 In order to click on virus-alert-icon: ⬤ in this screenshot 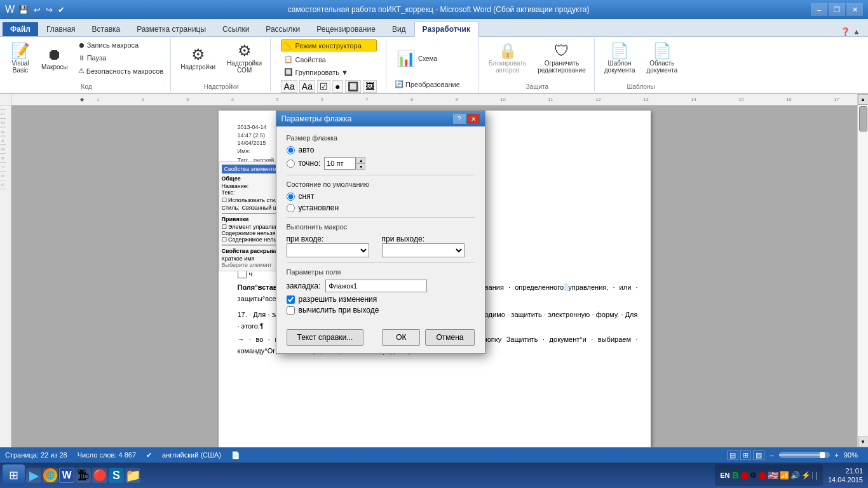, I will do `click(763, 475)`.